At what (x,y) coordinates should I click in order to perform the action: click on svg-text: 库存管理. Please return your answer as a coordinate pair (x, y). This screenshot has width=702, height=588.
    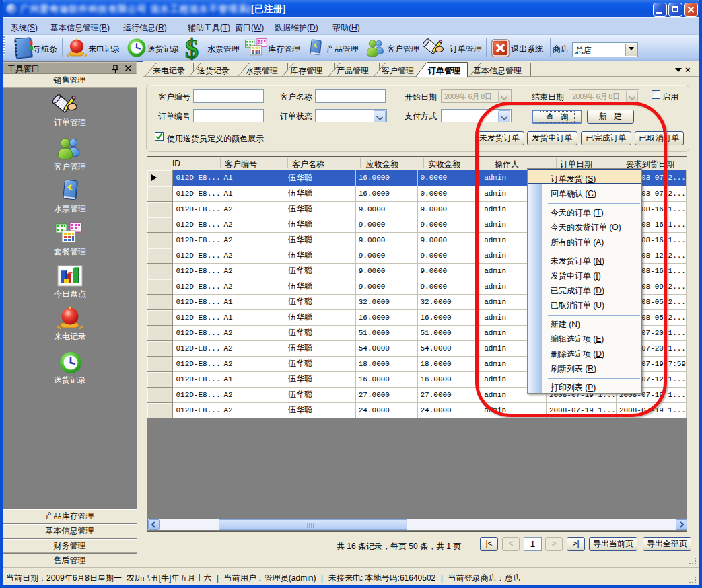
    Looking at the image, I should click on (306, 71).